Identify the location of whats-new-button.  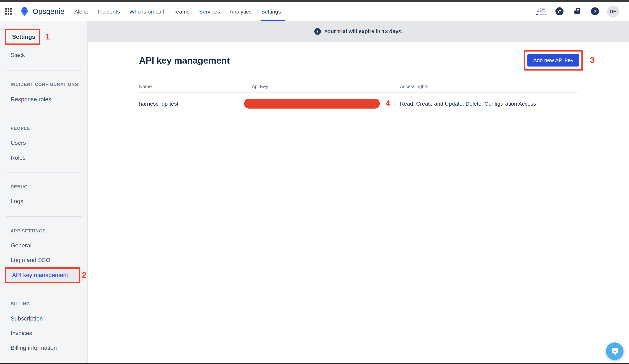
(577, 11).